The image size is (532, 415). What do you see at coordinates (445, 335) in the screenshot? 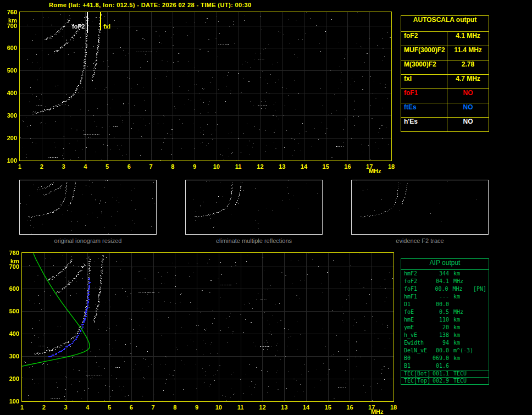
I see `aip-row: h_vE138km` at bounding box center [445, 335].